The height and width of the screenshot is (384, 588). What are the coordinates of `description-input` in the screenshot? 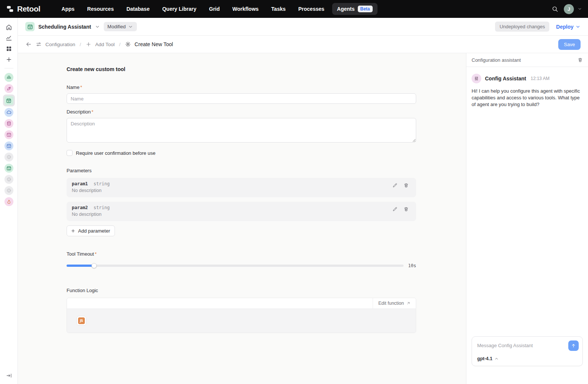 It's located at (241, 130).